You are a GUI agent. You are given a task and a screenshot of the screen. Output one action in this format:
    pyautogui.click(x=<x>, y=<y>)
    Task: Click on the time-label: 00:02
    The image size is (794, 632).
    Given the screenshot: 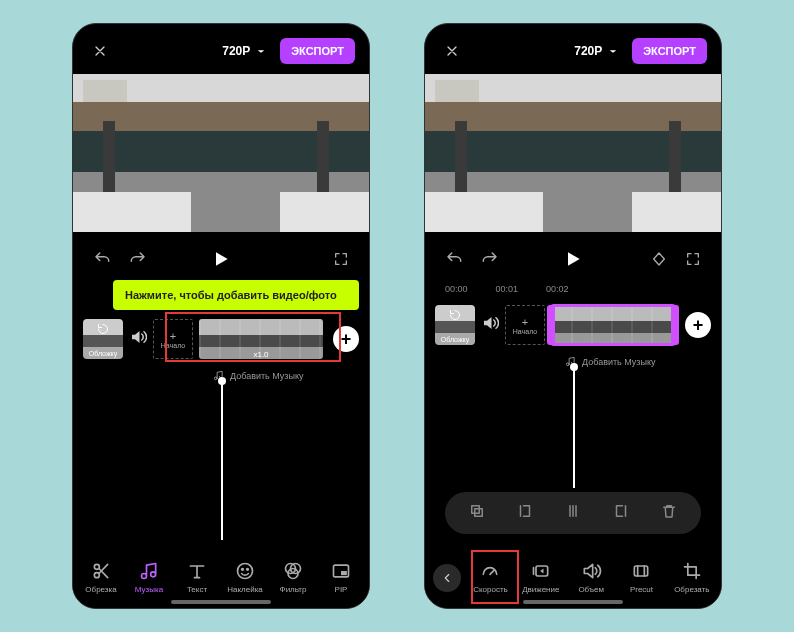 What is the action you would take?
    pyautogui.click(x=558, y=289)
    